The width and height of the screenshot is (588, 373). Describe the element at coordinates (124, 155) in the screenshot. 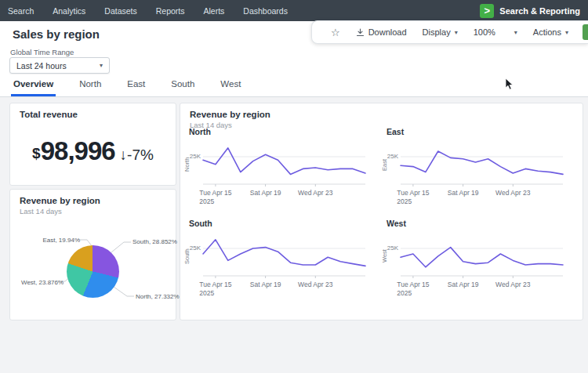

I see `trend-down-icon: ↓` at that location.